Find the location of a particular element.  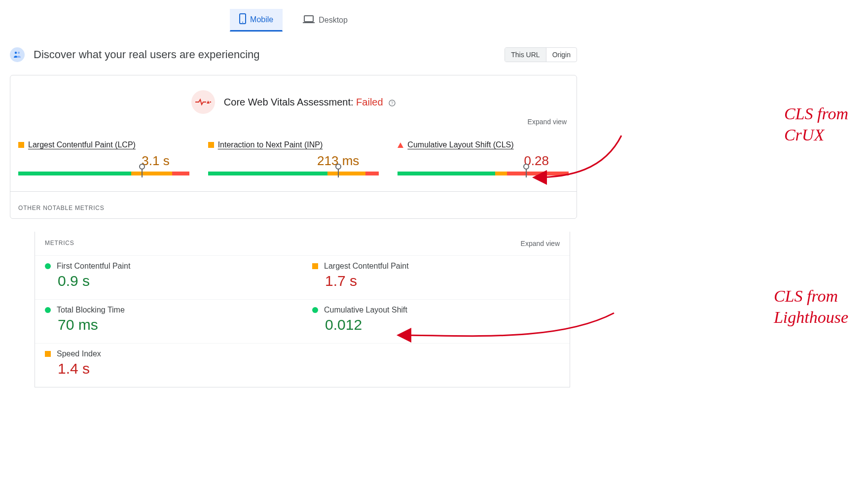

tbt-status-icon is located at coordinates (48, 310).